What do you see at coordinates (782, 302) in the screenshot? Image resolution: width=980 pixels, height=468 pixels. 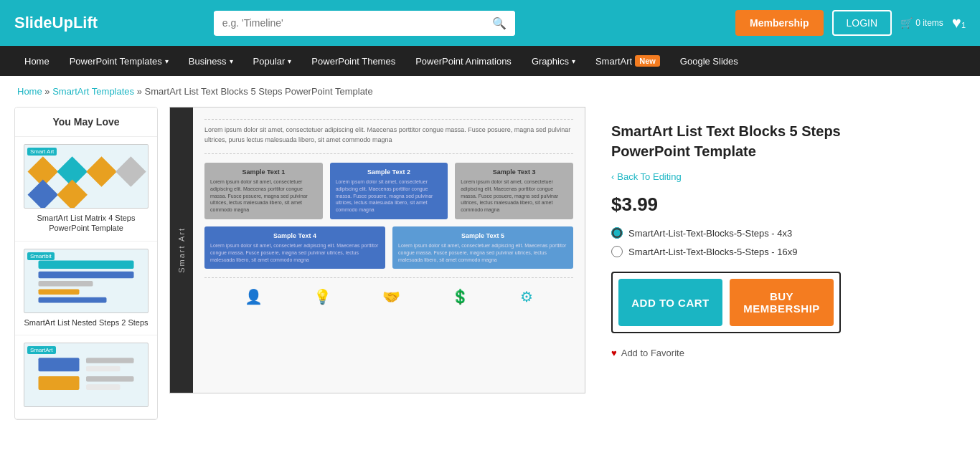 I see `buy-membership-button: BUY MEMBERSHIP` at bounding box center [782, 302].